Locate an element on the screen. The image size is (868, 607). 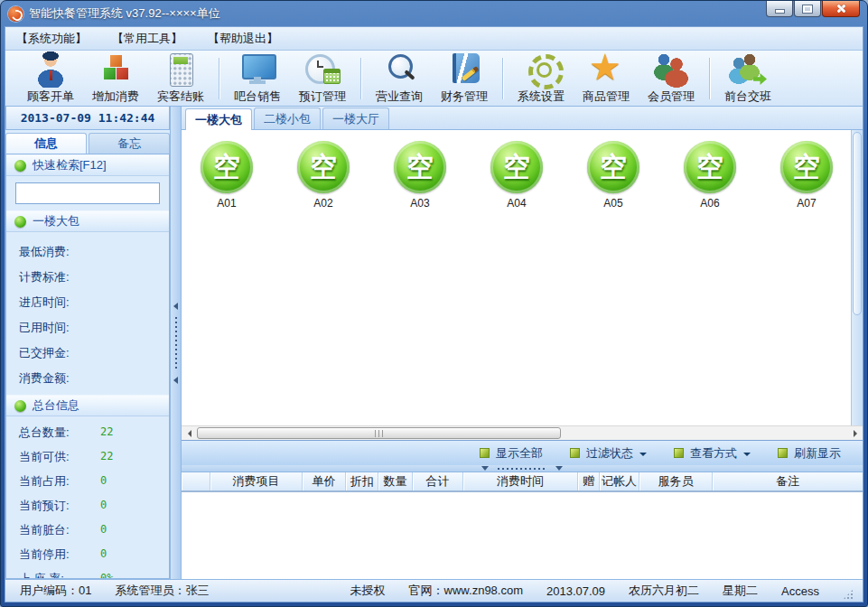
action-button-label: 查看方式 is located at coordinates (714, 453).